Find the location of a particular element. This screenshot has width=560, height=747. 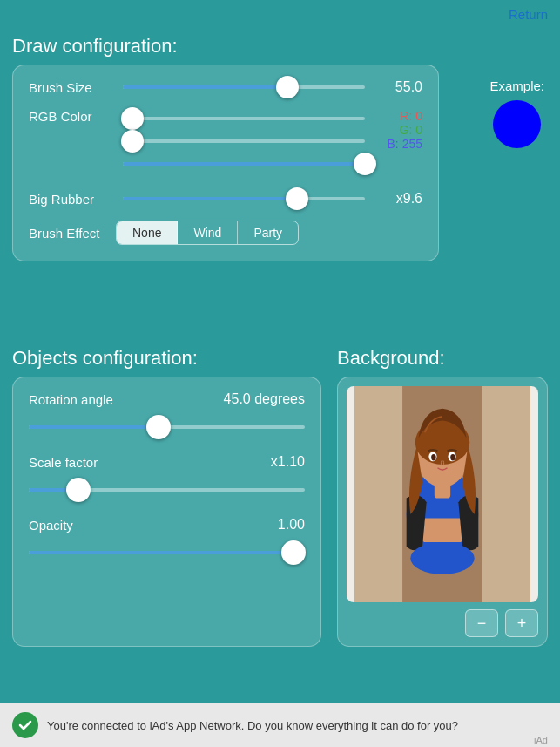

scale-thumb is located at coordinates (78, 490).